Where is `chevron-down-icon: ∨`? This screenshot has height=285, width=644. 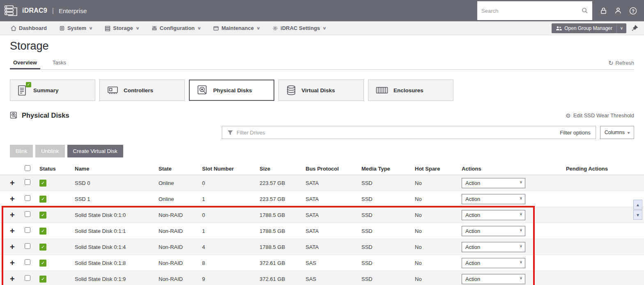
chevron-down-icon: ∨ is located at coordinates (324, 28).